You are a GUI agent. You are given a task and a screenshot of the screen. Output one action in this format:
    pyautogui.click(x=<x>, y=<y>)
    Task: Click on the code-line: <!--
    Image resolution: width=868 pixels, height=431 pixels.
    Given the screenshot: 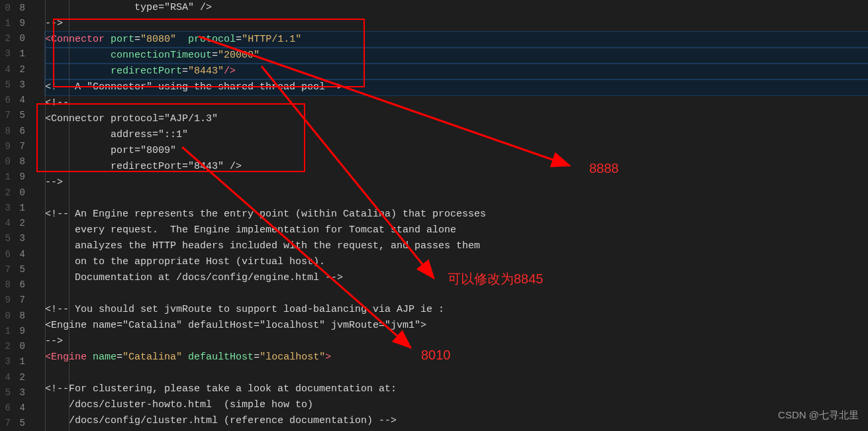 What is the action you would take?
    pyautogui.click(x=57, y=103)
    